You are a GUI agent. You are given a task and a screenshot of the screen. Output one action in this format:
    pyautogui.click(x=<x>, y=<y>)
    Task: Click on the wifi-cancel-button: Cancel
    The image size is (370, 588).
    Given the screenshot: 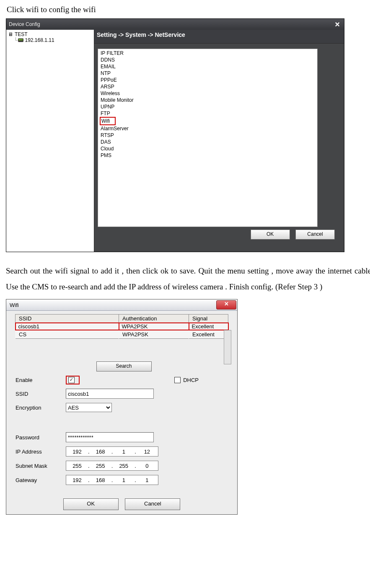 What is the action you would take?
    pyautogui.click(x=153, y=504)
    